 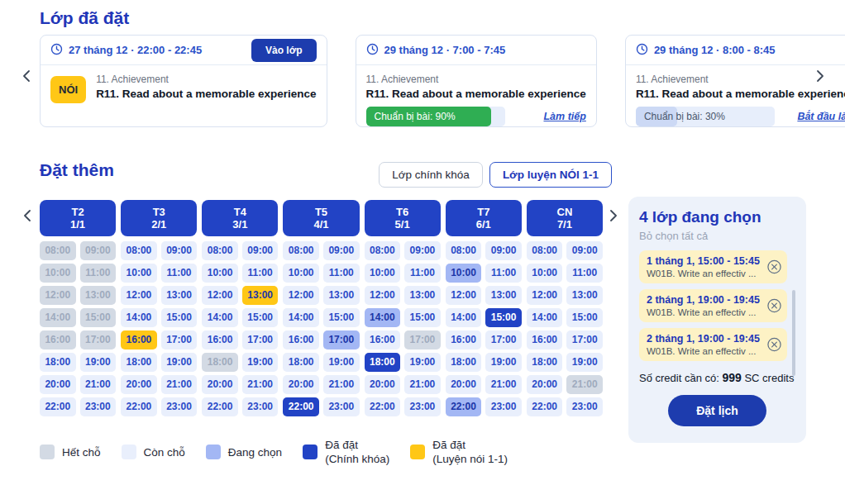 I want to click on time-slot-cn-1000: 10:00, so click(x=545, y=273).